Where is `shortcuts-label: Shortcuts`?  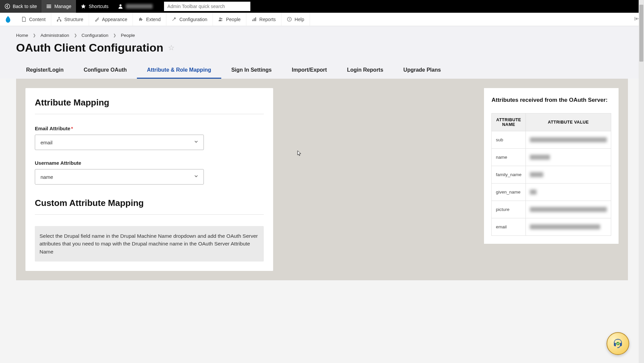
shortcuts-label: Shortcuts is located at coordinates (98, 6).